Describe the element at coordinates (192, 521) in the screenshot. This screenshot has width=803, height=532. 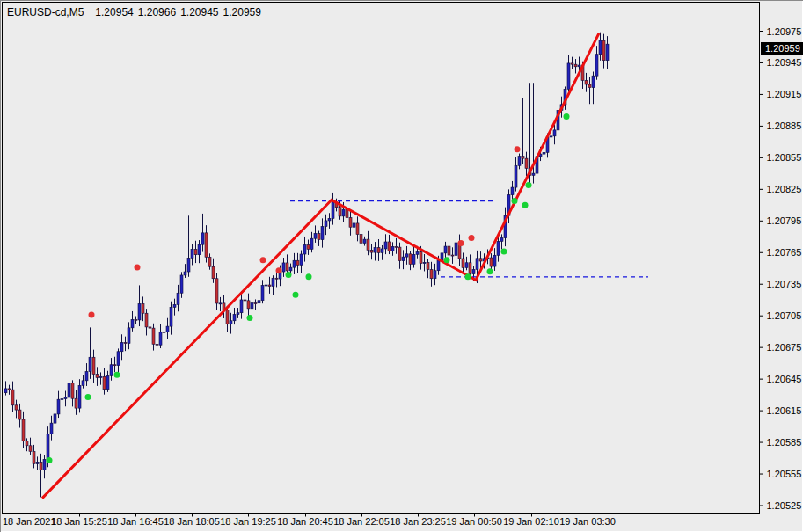
I see `time-tick-label: 18 Jan 18:05` at that location.